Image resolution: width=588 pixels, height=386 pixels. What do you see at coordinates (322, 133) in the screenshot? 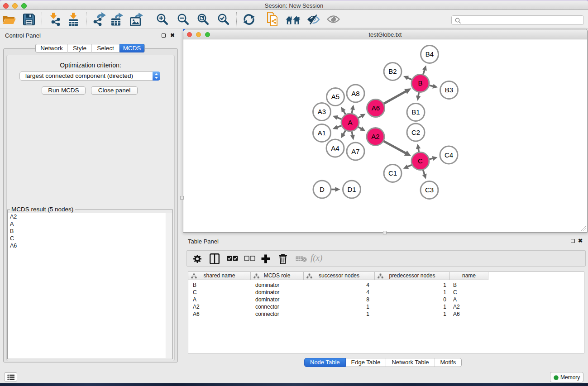
I see `svg-text: A1` at bounding box center [322, 133].